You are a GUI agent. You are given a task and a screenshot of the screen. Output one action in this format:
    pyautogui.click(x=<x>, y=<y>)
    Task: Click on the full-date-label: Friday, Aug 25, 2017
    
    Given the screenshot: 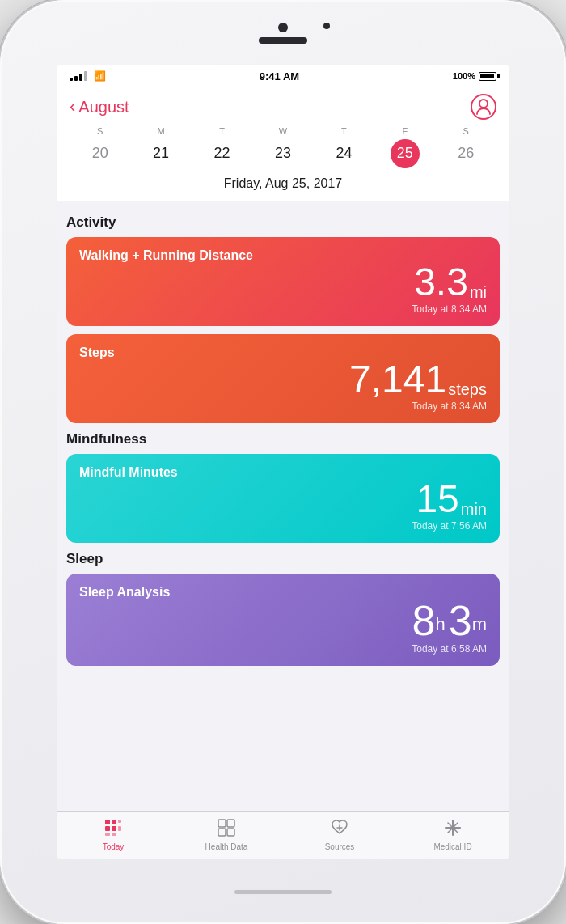 What is the action you would take?
    pyautogui.click(x=283, y=184)
    